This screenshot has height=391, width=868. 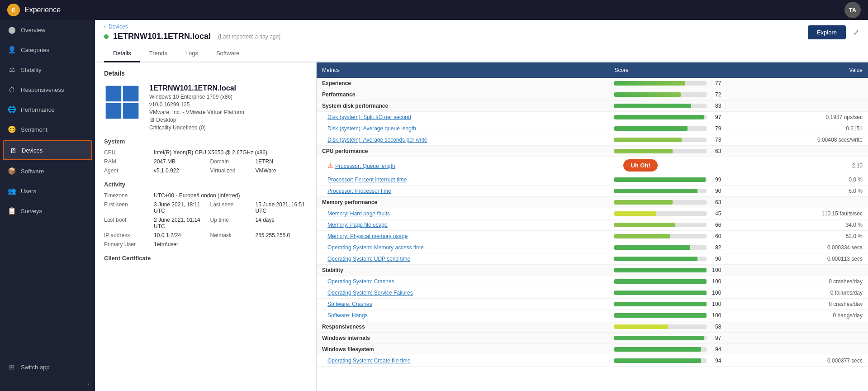 I want to click on score-number: 97, so click(x=716, y=338).